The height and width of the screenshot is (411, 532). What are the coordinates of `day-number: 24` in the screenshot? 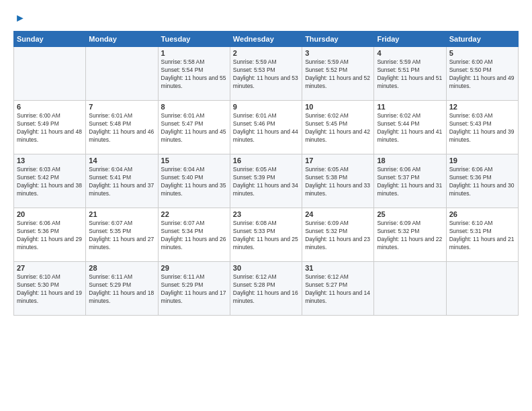 It's located at (338, 214).